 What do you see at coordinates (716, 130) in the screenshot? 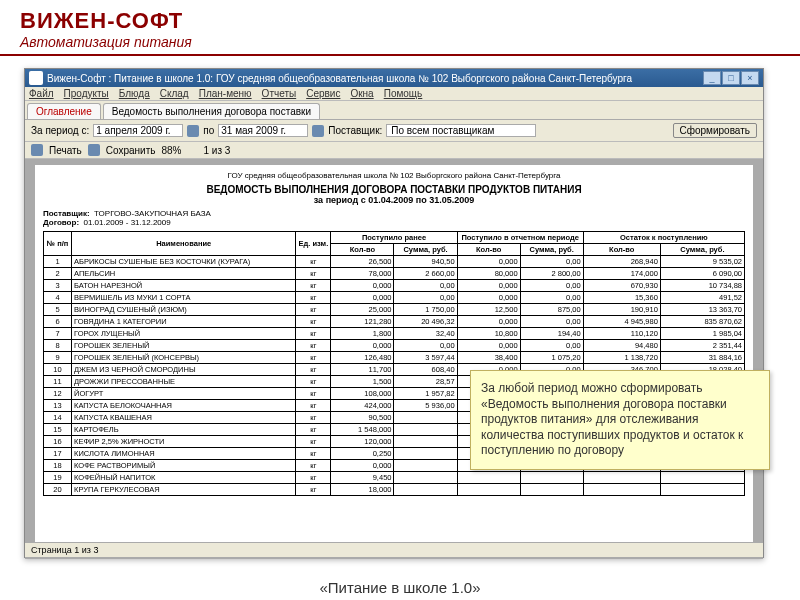
I see `form-button: Сформировать` at bounding box center [716, 130].